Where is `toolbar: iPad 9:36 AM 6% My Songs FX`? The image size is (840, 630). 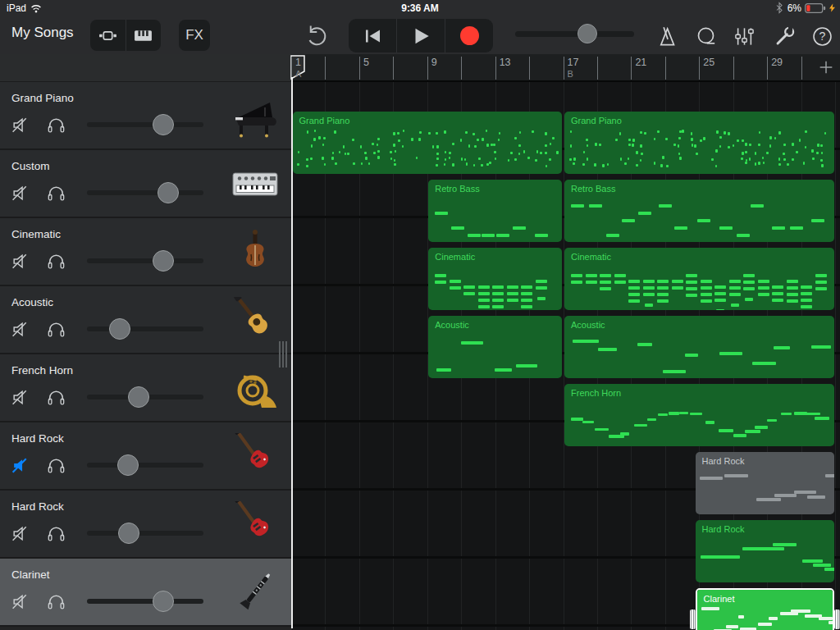 toolbar: iPad 9:36 AM 6% My Songs FX is located at coordinates (420, 28).